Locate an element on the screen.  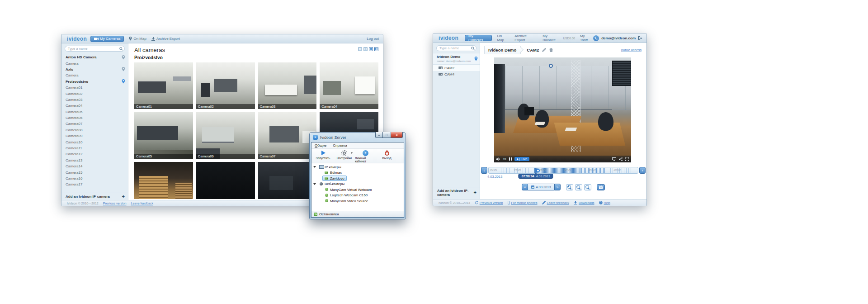
footer-link: Help is located at coordinates (605, 203).